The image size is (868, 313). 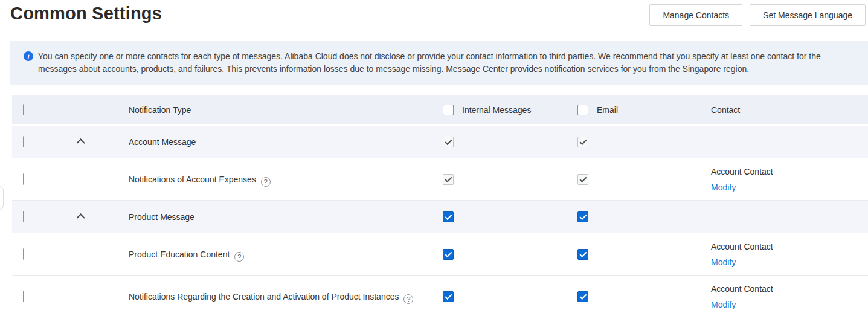 What do you see at coordinates (28, 56) in the screenshot?
I see `info-icon: i` at bounding box center [28, 56].